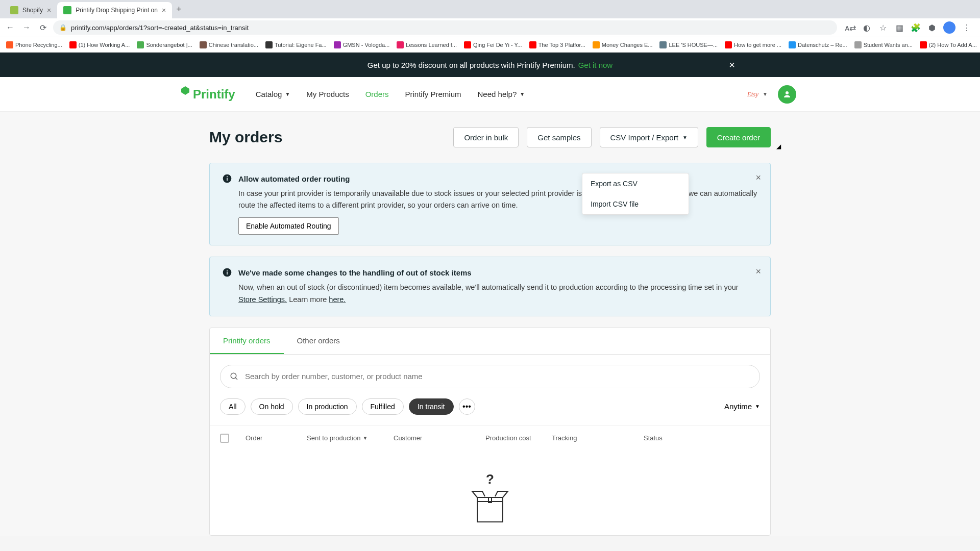 The width and height of the screenshot is (980, 551). What do you see at coordinates (669, 438) in the screenshot?
I see `col-status: Status` at bounding box center [669, 438].